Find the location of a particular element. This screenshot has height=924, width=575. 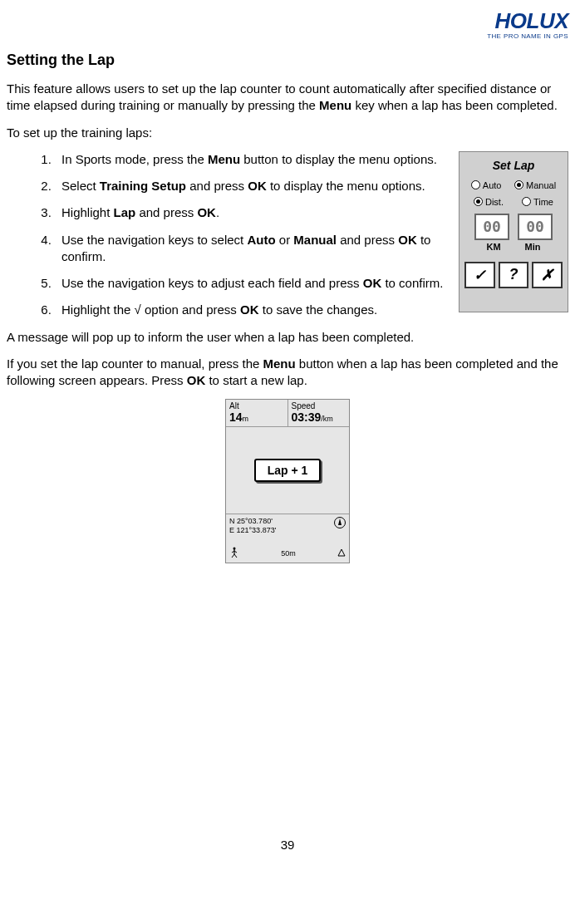

coordinates: N 25°03.780' E 121°33.873' is located at coordinates (253, 526).